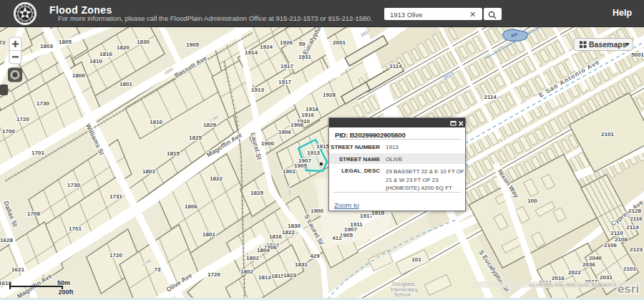 The width and height of the screenshot is (644, 300). Describe the element at coordinates (191, 206) in the screenshot. I see `svg-text: 1806` at that location.